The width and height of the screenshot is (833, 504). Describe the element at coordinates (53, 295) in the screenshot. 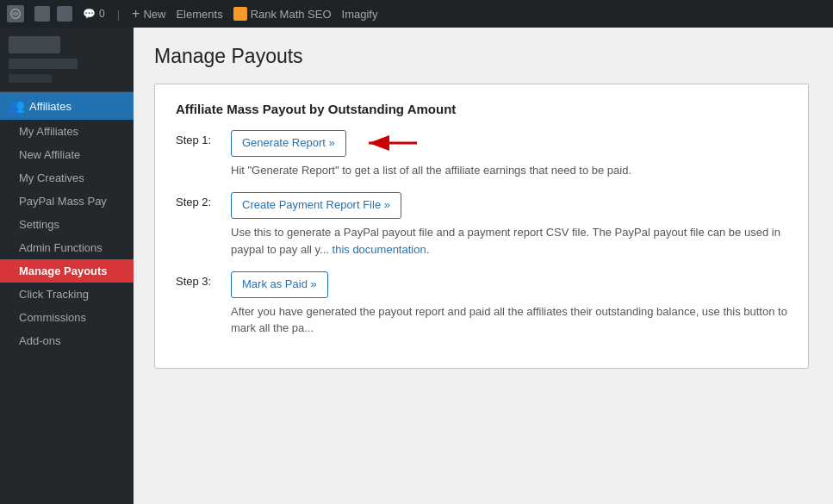

I see `click-tracking-label: Click Tracking` at that location.